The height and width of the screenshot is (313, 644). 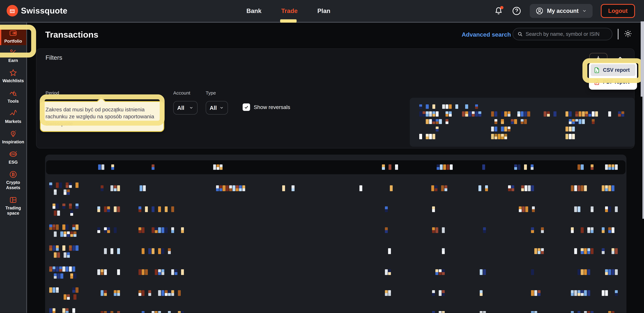 I want to click on chart-search-icon, so click(x=13, y=93).